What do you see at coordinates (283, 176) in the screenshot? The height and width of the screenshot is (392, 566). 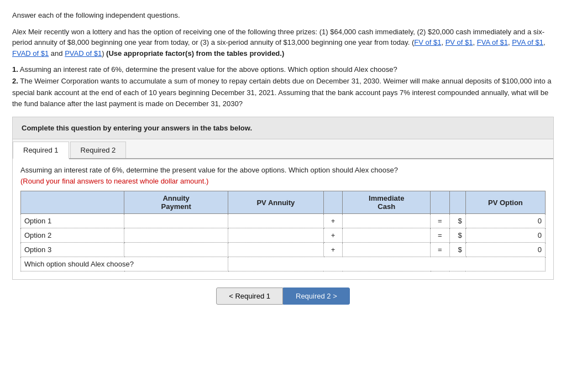 I see `tab-question-text: Assuming an interest rate of 6%, determi…` at bounding box center [283, 176].